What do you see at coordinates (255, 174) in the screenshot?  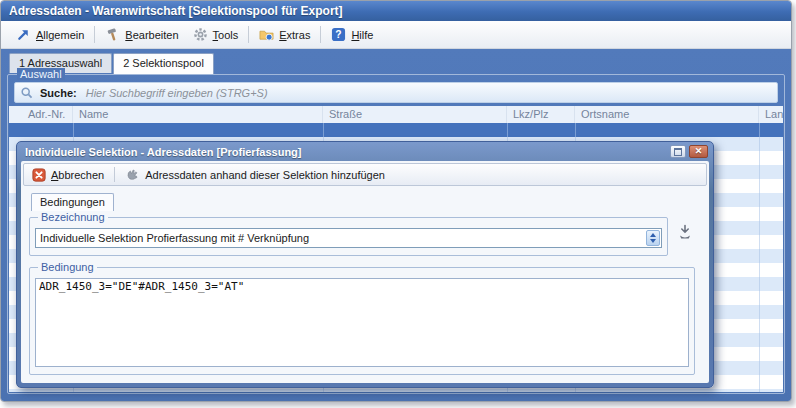 I see `add-selection-button: Adressdaten anhand dieser Selektion hinz…` at bounding box center [255, 174].